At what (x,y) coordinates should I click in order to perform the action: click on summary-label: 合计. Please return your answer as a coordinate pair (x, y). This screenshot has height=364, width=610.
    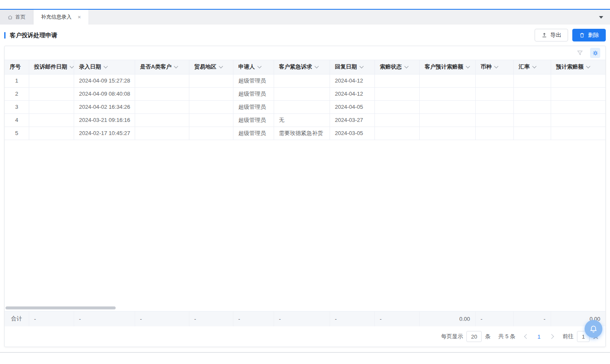
    Looking at the image, I should click on (17, 319).